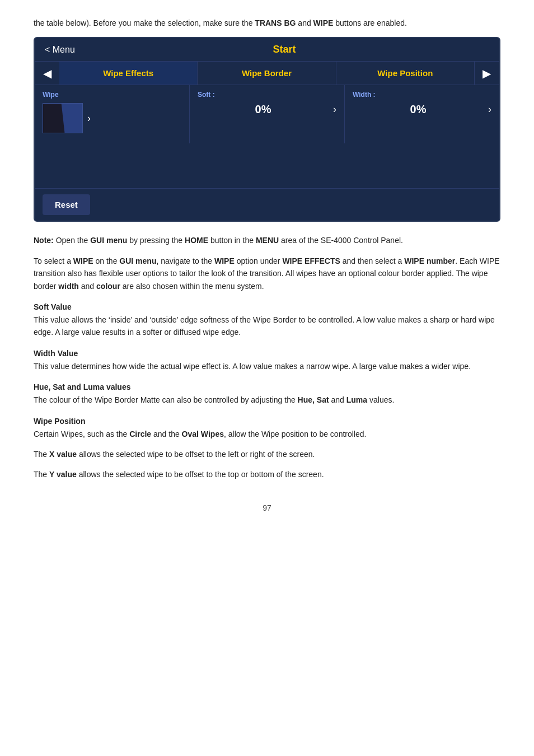 The height and width of the screenshot is (756, 534). I want to click on intro-text2: and, so click(305, 23).